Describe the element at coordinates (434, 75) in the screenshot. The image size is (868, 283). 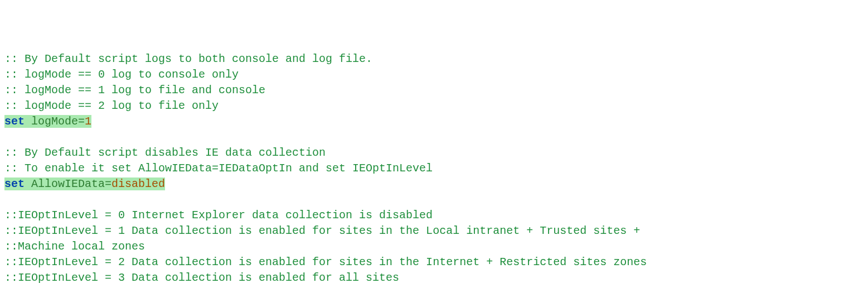
I see `comment-line: :: logMode == 0 log to console only` at that location.